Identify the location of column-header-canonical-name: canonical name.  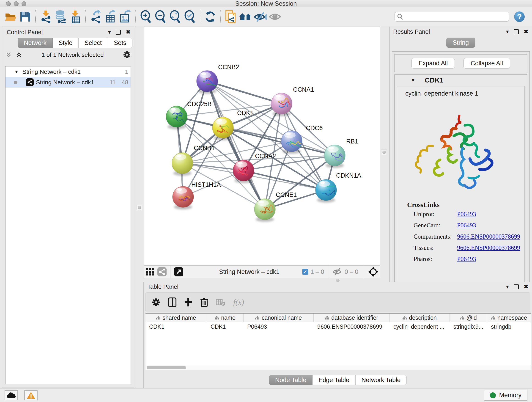
(279, 318).